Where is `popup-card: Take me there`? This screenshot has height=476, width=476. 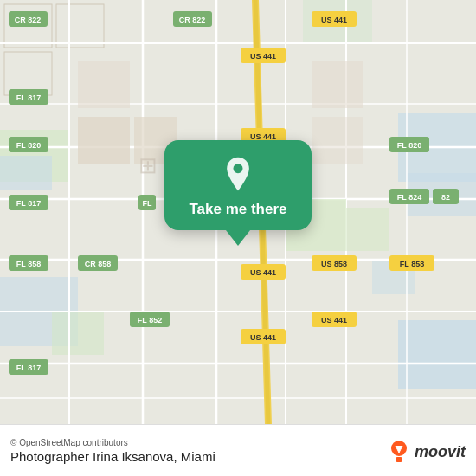
popup-card: Take me there is located at coordinates (238, 193).